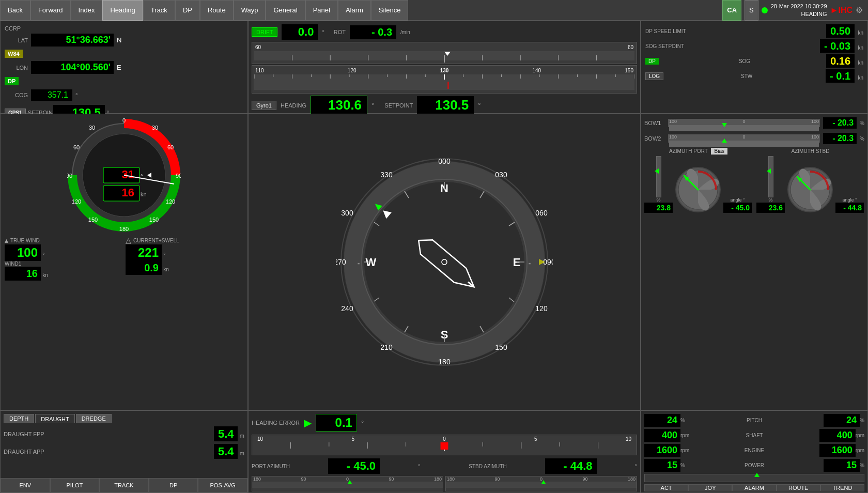 The height and width of the screenshot is (493, 868). I want to click on svg-text: 16, so click(128, 192).